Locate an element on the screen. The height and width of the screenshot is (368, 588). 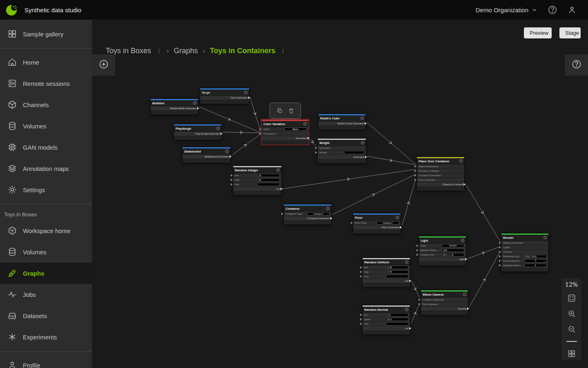
sidebar-item-home: Home is located at coordinates (46, 62).